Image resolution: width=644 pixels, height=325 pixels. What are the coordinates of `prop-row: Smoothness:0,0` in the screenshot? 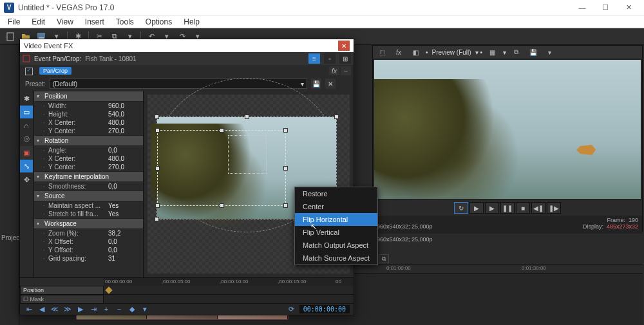 It's located at (89, 187).